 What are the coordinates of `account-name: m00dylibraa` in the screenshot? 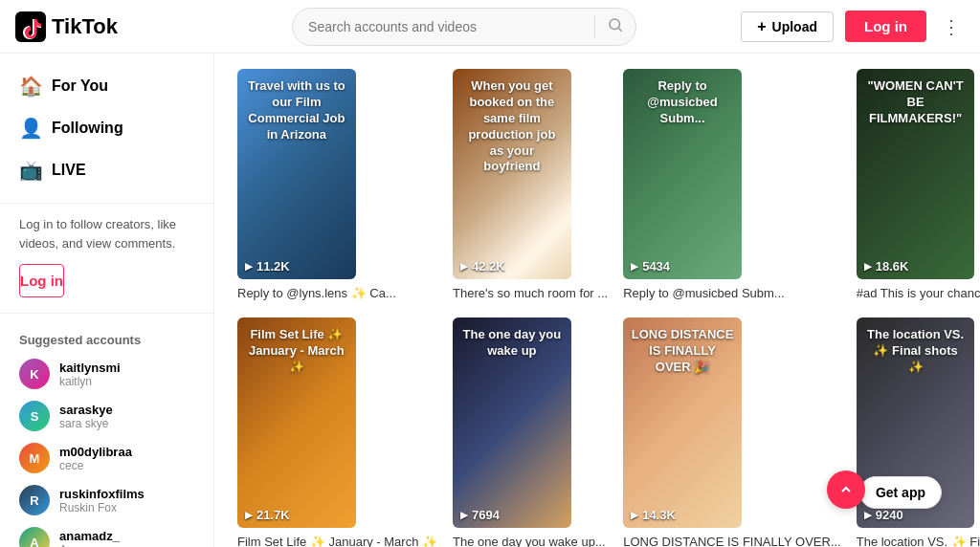 It's located at (96, 451).